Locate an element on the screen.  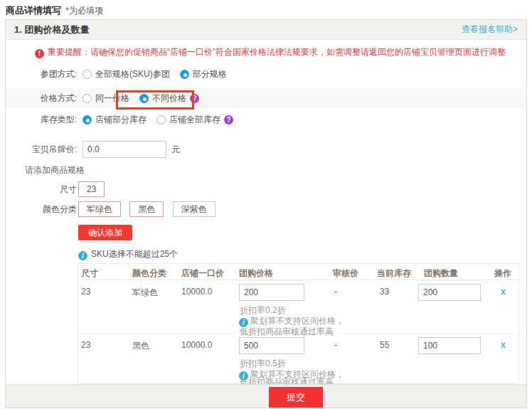
tag-price-unit: 元 is located at coordinates (176, 149).